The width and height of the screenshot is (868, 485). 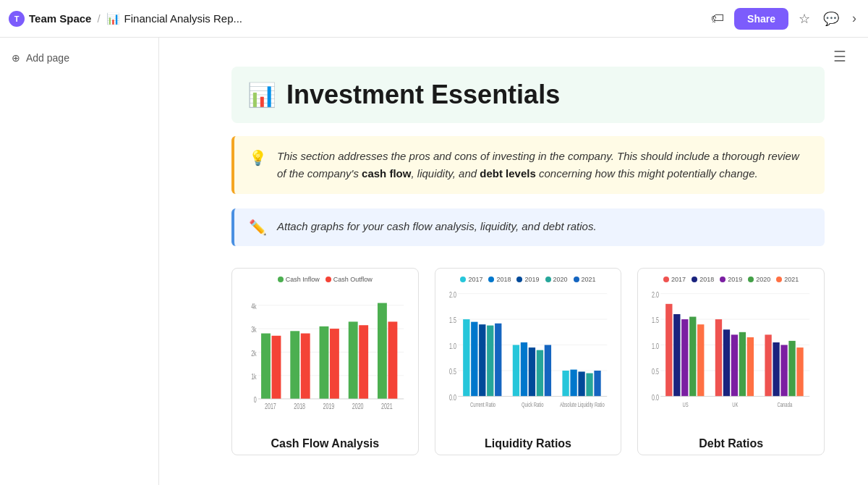 What do you see at coordinates (262, 95) in the screenshot?
I see `heading-icon: 📊` at bounding box center [262, 95].